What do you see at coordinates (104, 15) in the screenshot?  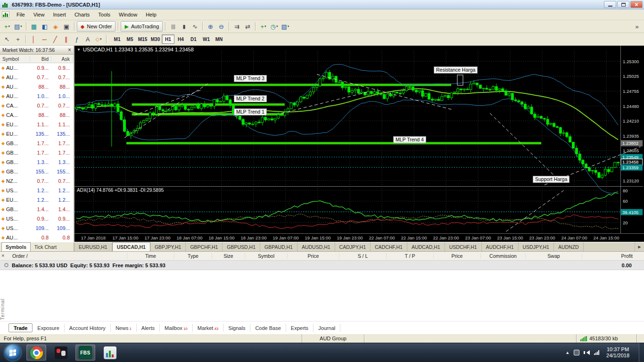 I see `menu-tools: Tools` at bounding box center [104, 15].